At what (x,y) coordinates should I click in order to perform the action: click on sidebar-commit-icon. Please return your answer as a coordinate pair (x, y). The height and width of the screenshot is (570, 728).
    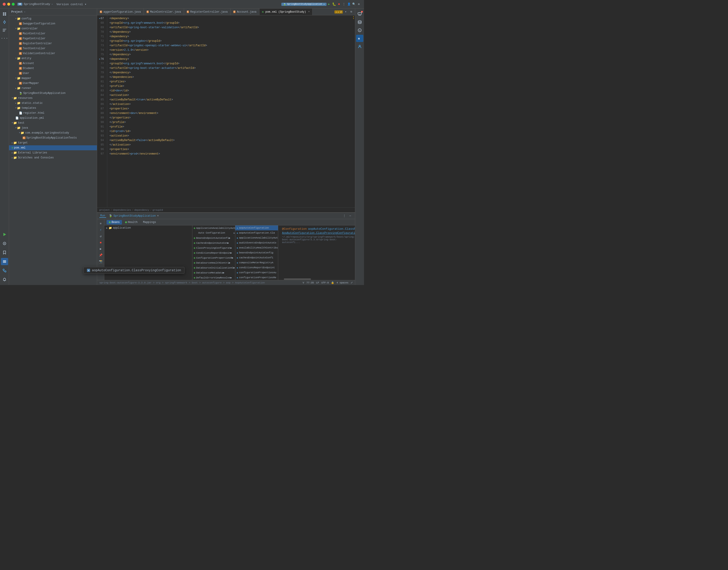
    Looking at the image, I should click on (5, 22).